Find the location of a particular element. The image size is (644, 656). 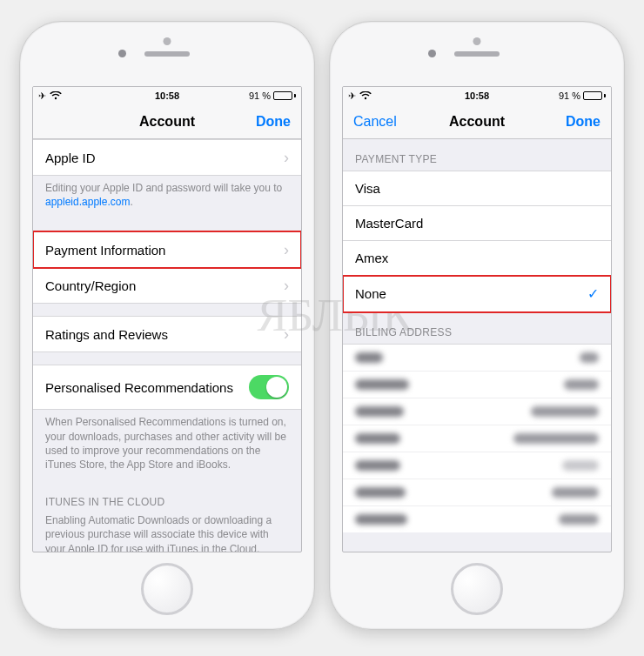

apple-id-link: appleid.apple.com is located at coordinates (87, 202).